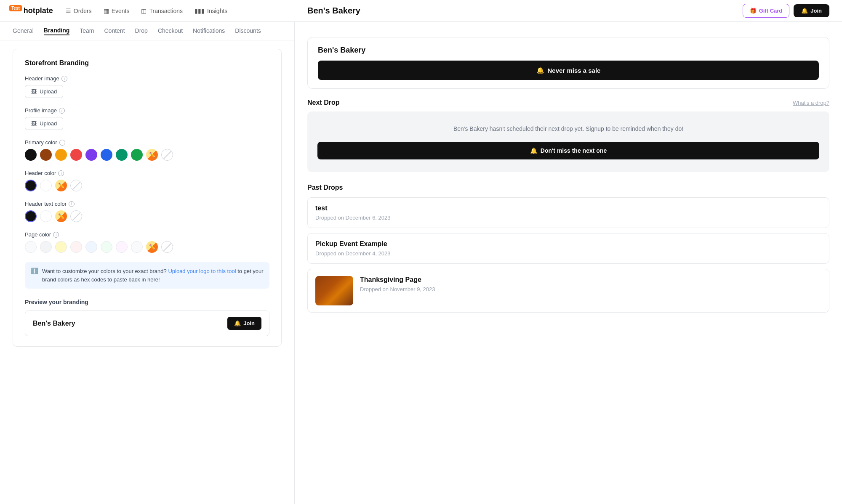 The height and width of the screenshot is (504, 842). Describe the element at coordinates (41, 142) in the screenshot. I see `primary-color-label: Primary color` at that location.